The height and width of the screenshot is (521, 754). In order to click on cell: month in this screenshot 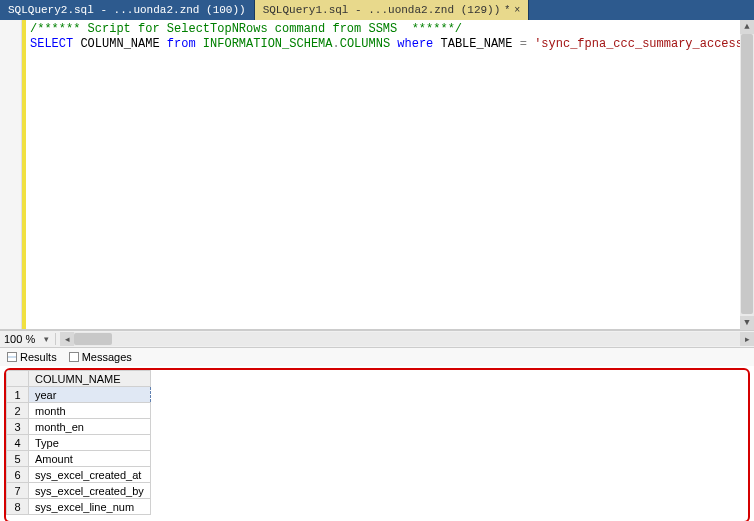, I will do `click(90, 411)`.